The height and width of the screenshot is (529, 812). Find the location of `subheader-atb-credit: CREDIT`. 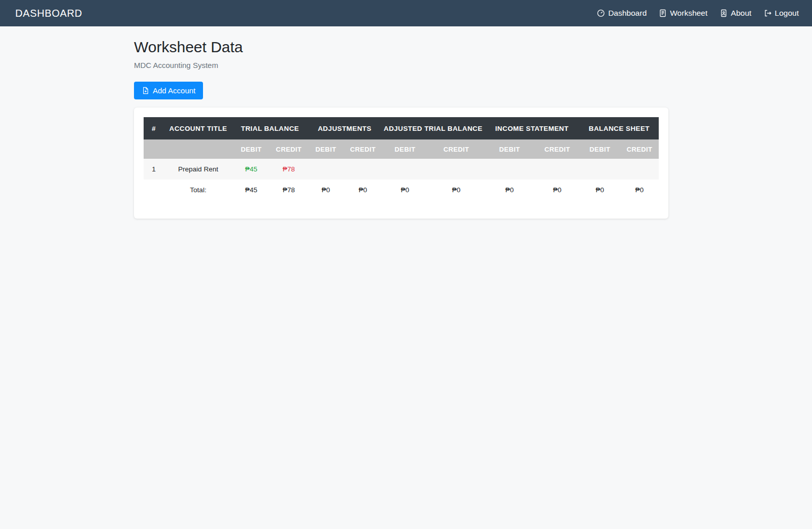

subheader-atb-credit: CREDIT is located at coordinates (456, 149).